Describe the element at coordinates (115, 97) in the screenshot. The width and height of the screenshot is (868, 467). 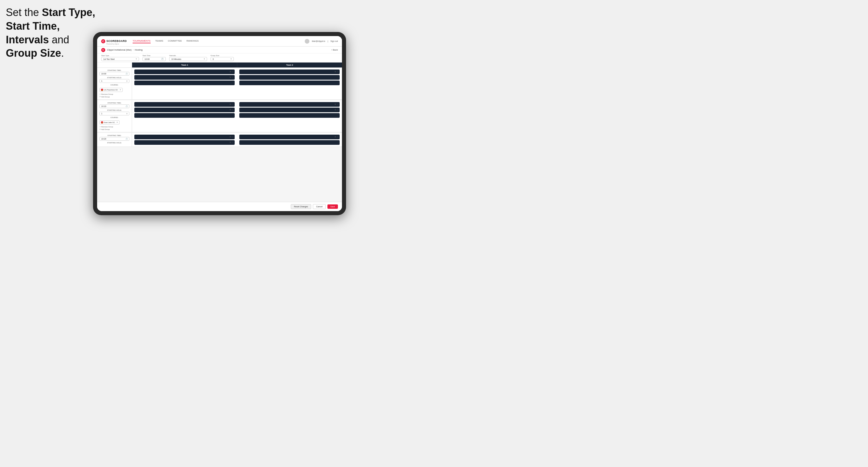
I see `add-group-1: + Add Group` at that location.